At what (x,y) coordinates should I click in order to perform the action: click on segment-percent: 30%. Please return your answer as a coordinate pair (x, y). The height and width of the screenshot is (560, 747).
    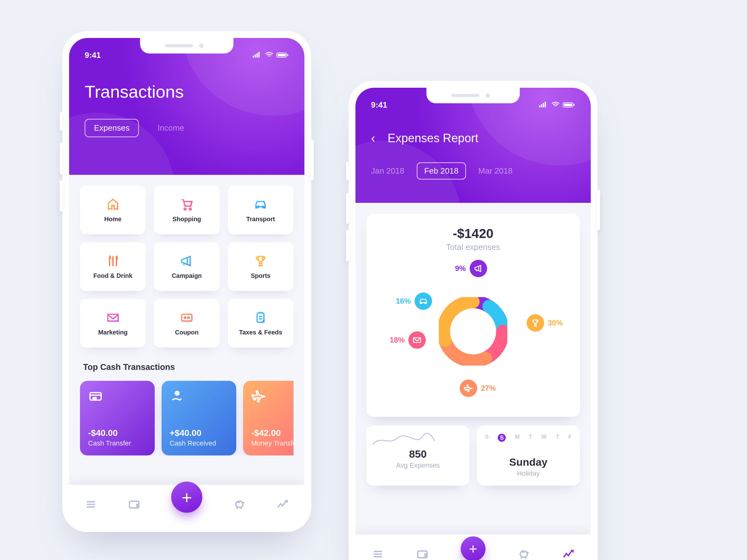
    Looking at the image, I should click on (555, 323).